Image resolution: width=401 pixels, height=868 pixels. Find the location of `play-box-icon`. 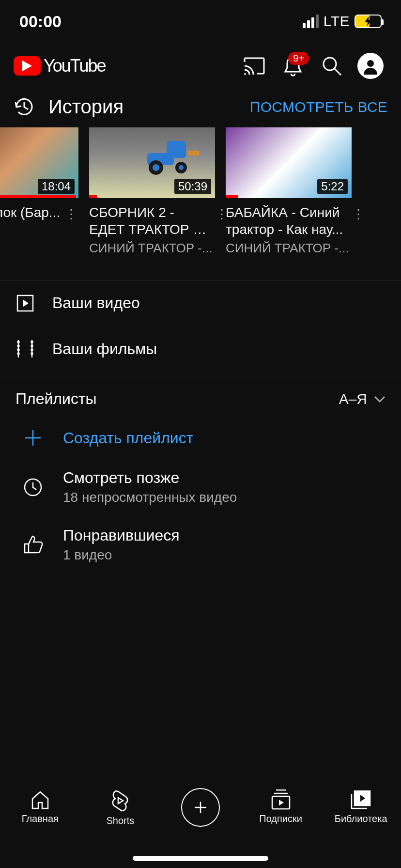

play-box-icon is located at coordinates (25, 303).